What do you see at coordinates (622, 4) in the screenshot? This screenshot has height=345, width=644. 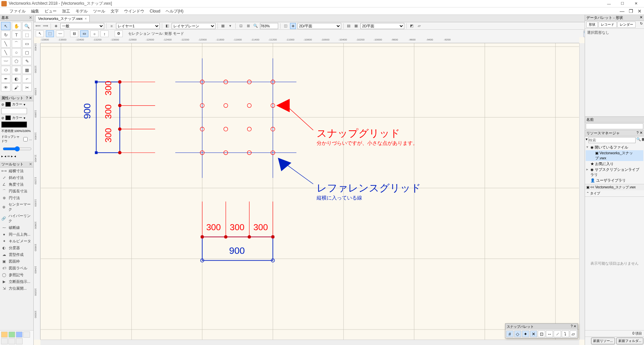 I see `maximize-button: ☐` at bounding box center [622, 4].